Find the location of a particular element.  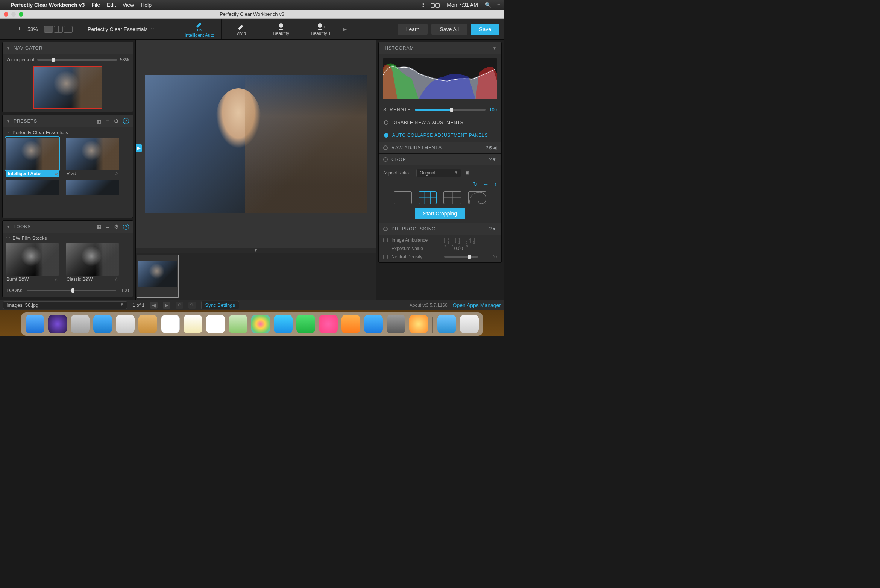

status-icon-1: ⟟ is located at coordinates (423, 5).